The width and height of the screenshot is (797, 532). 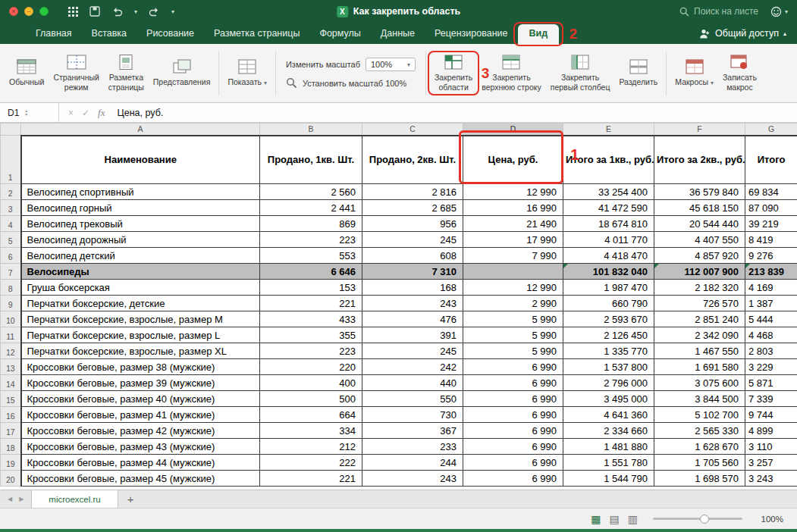 What do you see at coordinates (700, 479) in the screenshot?
I see `cell-F20: 1 698 570` at bounding box center [700, 479].